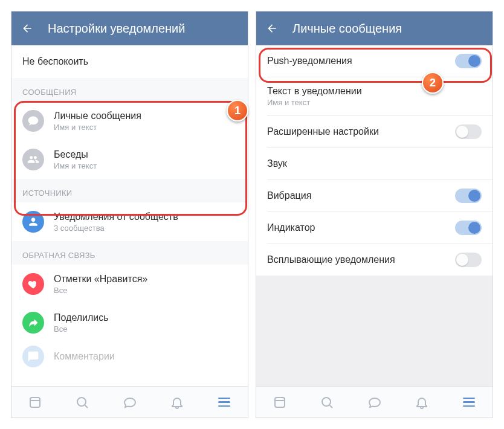 The image size is (504, 429). What do you see at coordinates (237, 111) in the screenshot?
I see `badge-1: 1` at bounding box center [237, 111].